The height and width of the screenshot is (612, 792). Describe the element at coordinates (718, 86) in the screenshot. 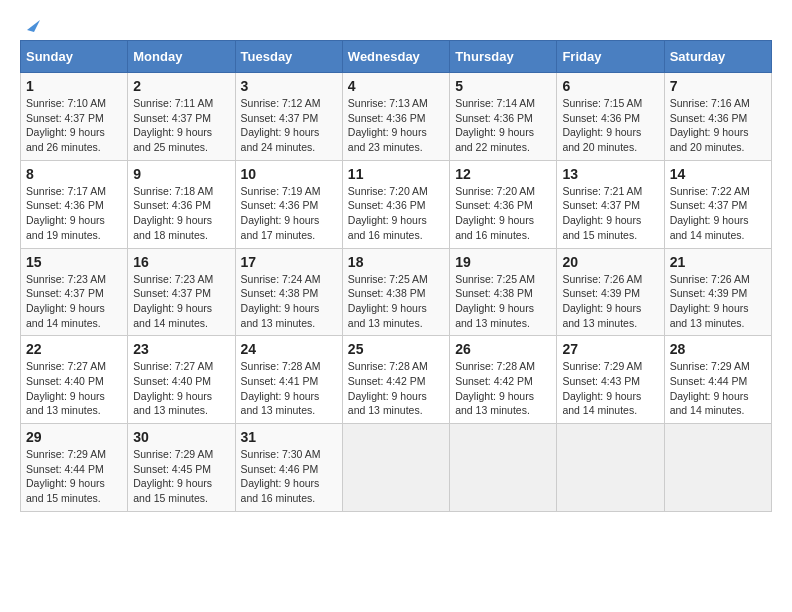

I see `day-number: 7` at that location.